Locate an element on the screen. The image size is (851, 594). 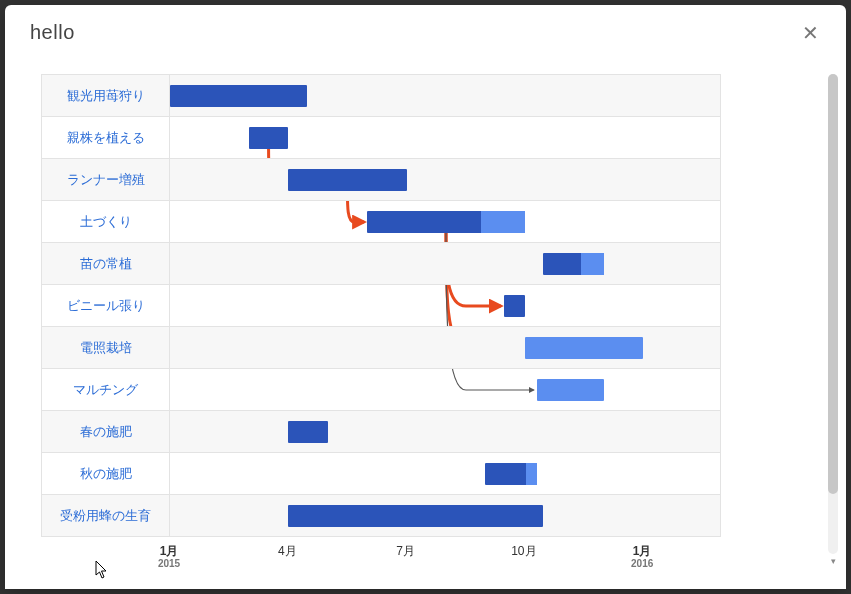
dialog-header: hello ✕ is located at coordinates (426, 32).